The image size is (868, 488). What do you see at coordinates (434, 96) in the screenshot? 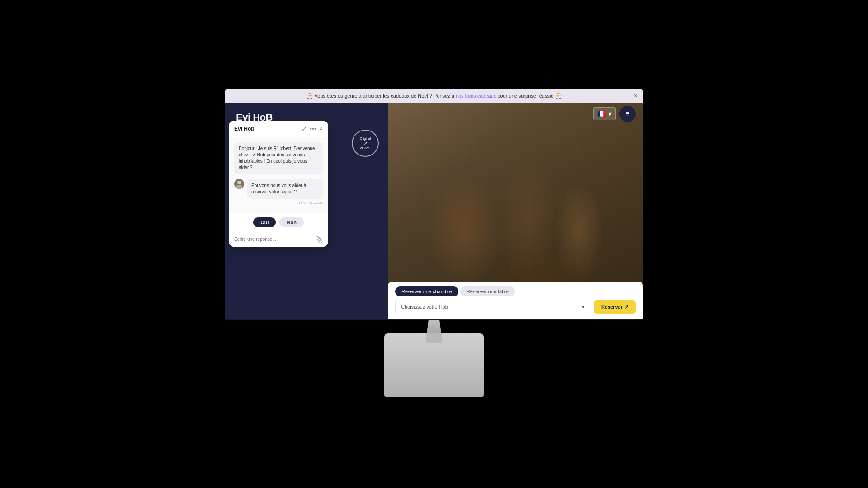
I see `banner-text: 🎅 Vous êtes du genre à anticiper les cad…` at bounding box center [434, 96].